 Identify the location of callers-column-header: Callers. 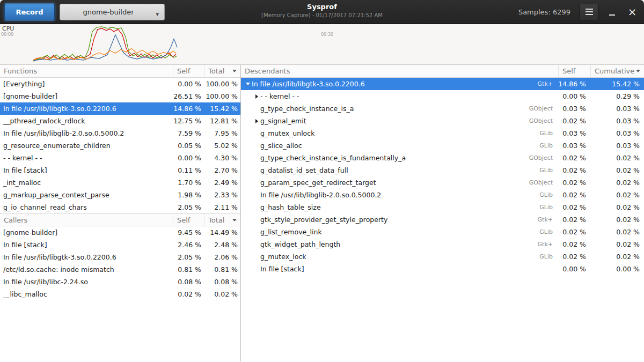
(86, 220).